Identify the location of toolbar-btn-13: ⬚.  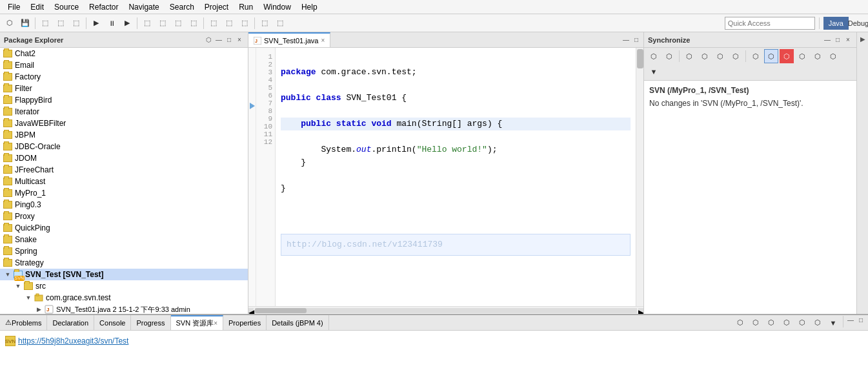
(280, 23).